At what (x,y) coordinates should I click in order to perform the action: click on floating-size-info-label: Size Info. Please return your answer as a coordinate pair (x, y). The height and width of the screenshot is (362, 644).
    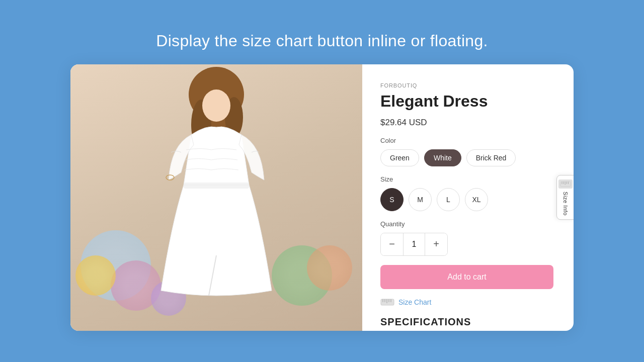
    Looking at the image, I should click on (566, 204).